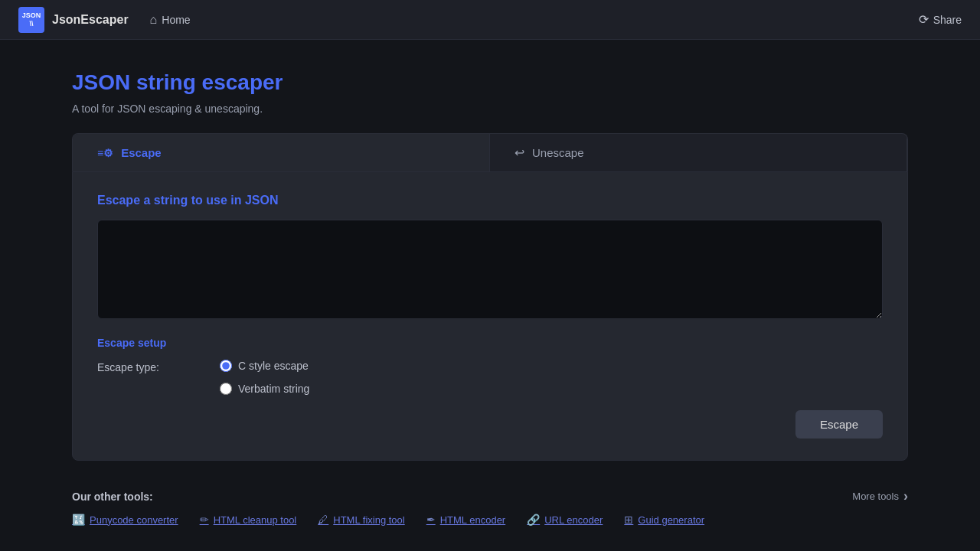 The width and height of the screenshot is (980, 551). What do you see at coordinates (940, 20) in the screenshot?
I see `share-button: Share` at bounding box center [940, 20].